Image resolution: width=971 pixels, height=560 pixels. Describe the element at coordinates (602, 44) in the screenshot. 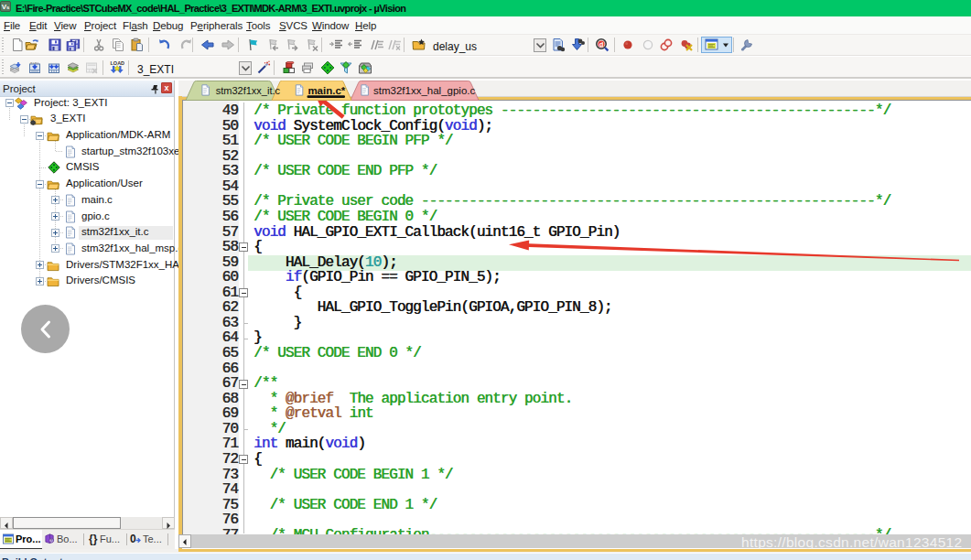

I see `svg-text: d` at that location.